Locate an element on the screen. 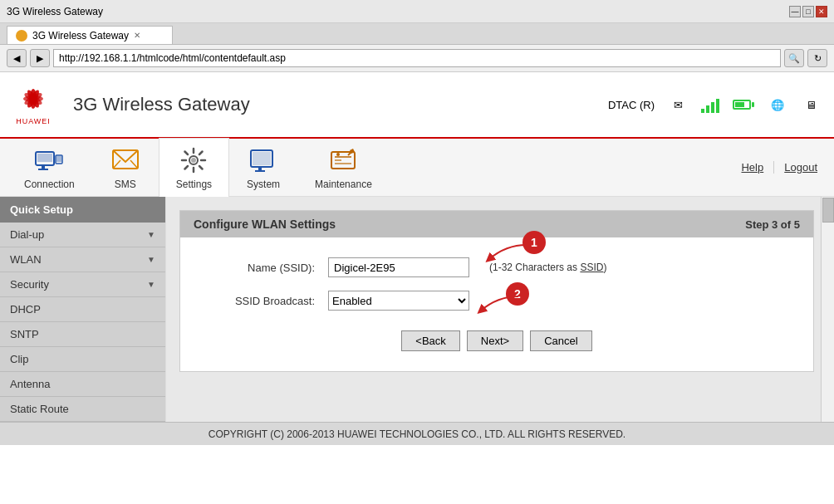  back-button: ◀ is located at coordinates (17, 58).